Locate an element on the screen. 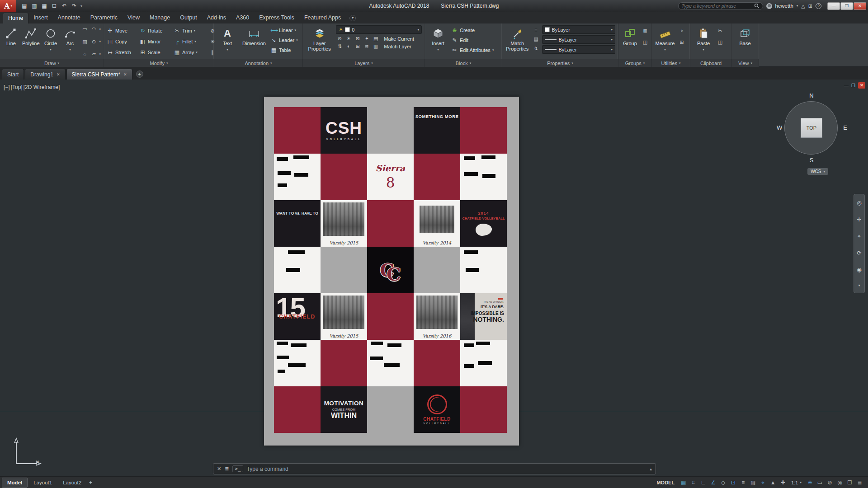 The image size is (868, 488). line-button: Line is located at coordinates (11, 36).